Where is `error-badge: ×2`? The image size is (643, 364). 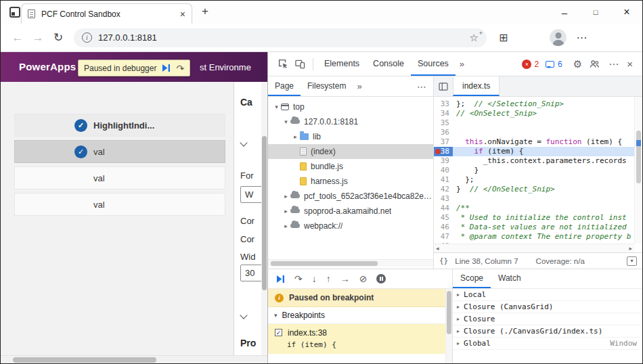
error-badge: ×2 is located at coordinates (531, 64).